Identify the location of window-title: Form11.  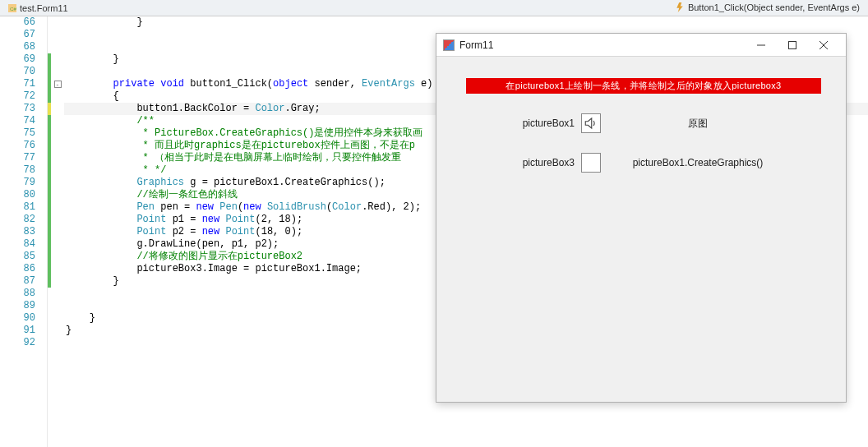
(603, 45).